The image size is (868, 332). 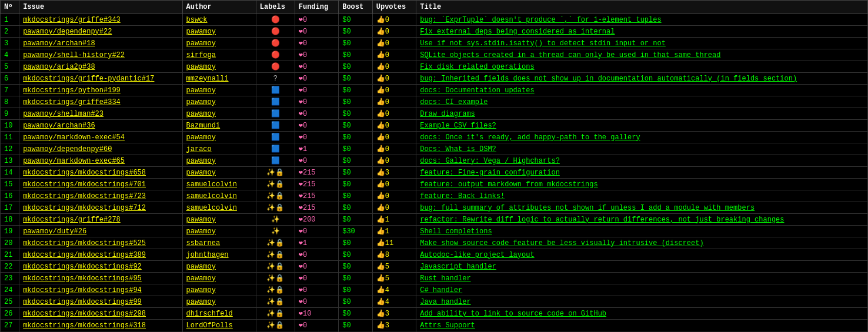 I want to click on cell-issue: mkdocstrings/mkdocstrings#658, so click(x=101, y=173).